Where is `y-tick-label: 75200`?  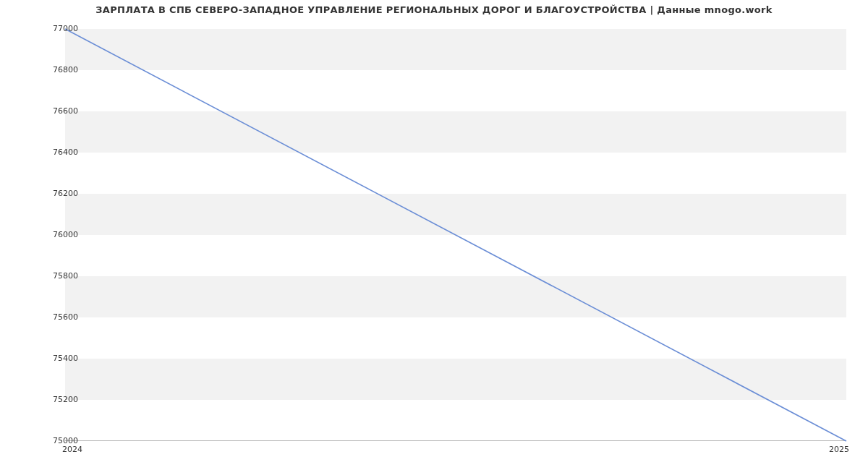
y-tick-label: 75200 is located at coordinates (56, 399).